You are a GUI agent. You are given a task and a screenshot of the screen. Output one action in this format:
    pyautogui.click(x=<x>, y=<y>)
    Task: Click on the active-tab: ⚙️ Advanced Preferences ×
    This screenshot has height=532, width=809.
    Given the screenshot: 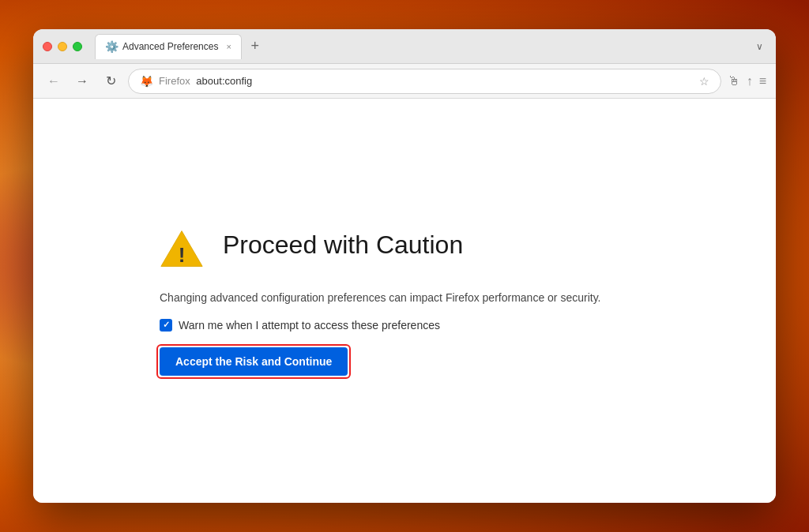 What is the action you would take?
    pyautogui.click(x=168, y=47)
    